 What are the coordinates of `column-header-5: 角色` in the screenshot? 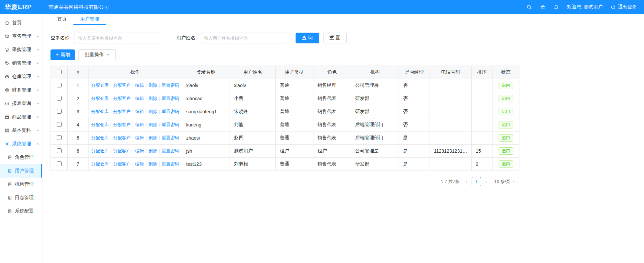 It's located at (332, 73).